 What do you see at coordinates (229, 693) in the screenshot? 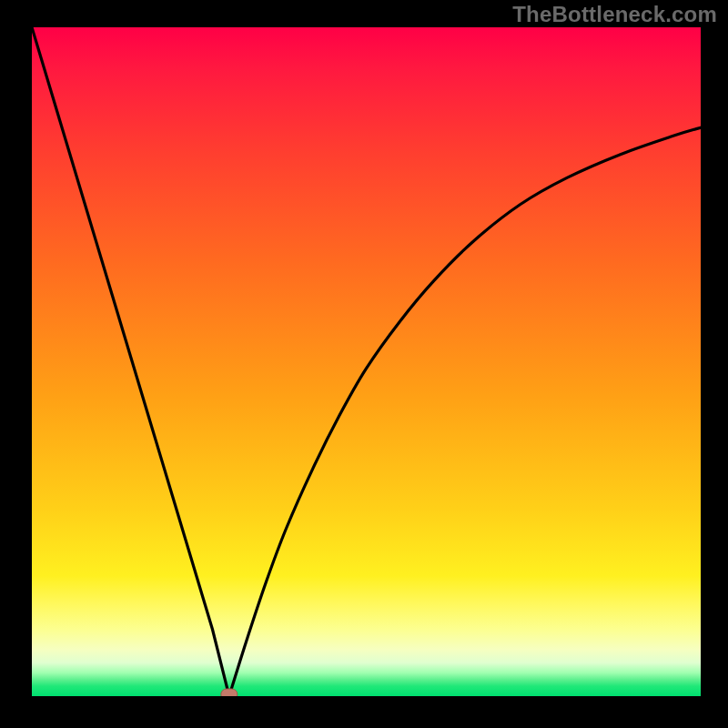
I see `chart-minimum-marker` at bounding box center [229, 693].